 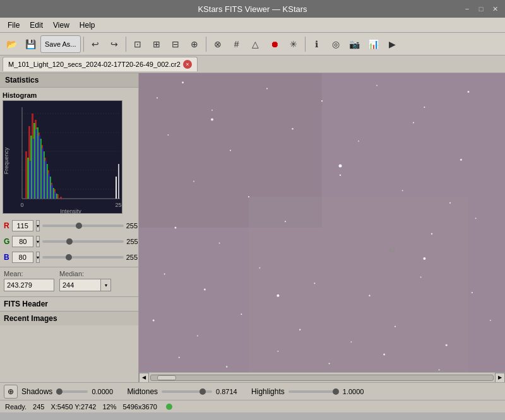 I want to click on save-as-button: Save As..., so click(x=61, y=44).